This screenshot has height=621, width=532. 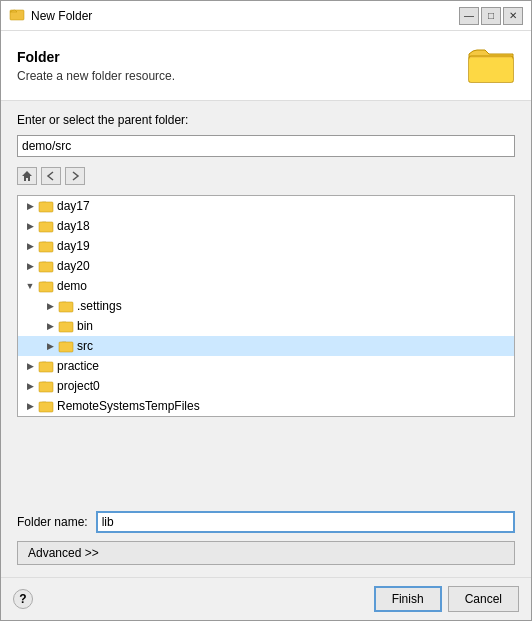 What do you see at coordinates (513, 16) in the screenshot?
I see `close-button: ✕` at bounding box center [513, 16].